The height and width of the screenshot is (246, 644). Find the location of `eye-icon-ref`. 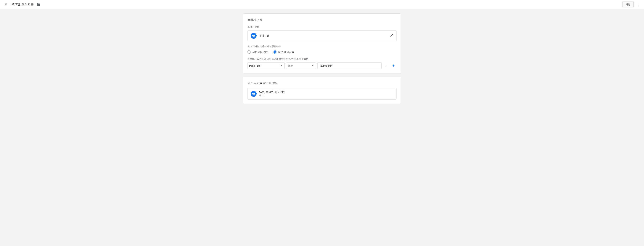

eye-icon-ref is located at coordinates (254, 94).